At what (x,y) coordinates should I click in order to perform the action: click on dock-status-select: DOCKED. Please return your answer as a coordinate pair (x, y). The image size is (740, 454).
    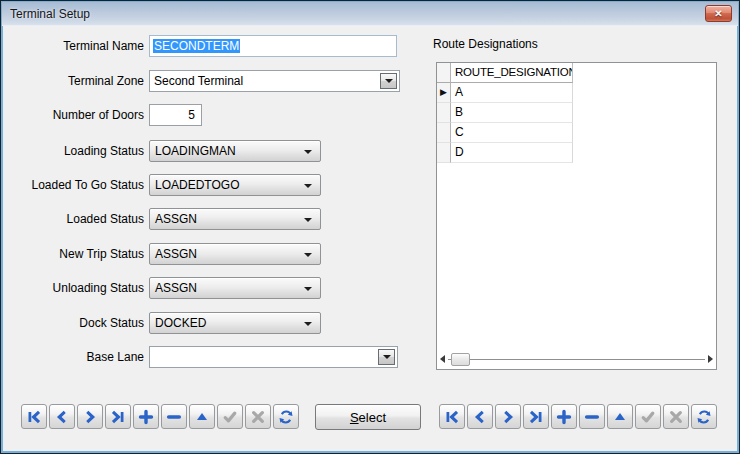
    Looking at the image, I should click on (235, 323).